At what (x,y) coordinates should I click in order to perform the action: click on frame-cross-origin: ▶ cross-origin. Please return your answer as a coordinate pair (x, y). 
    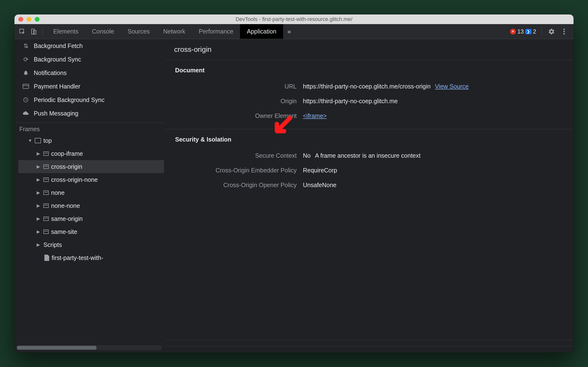
    Looking at the image, I should click on (91, 167).